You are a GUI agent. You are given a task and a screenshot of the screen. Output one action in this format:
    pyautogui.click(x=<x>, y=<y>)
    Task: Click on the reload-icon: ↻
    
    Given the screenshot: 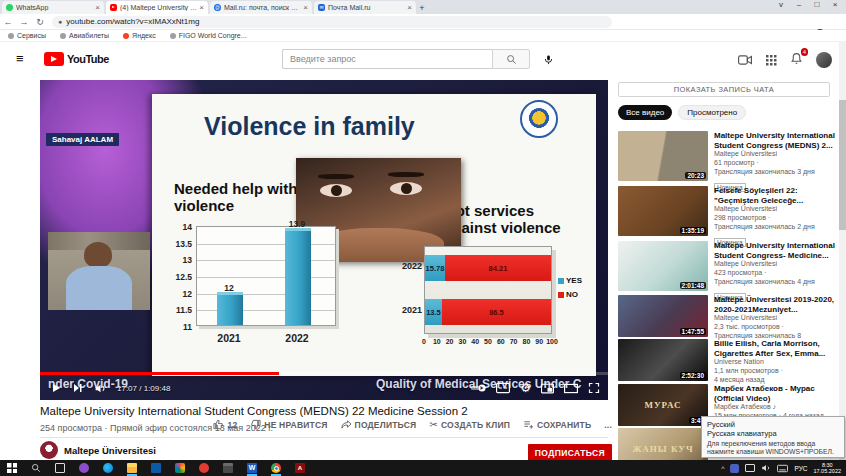 What is the action you would take?
    pyautogui.click(x=40, y=22)
    